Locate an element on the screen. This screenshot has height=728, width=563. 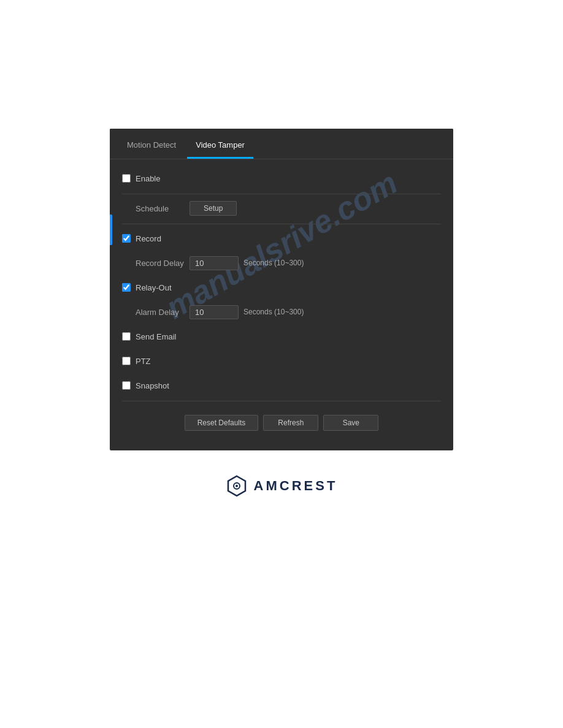
record-row: Record is located at coordinates (282, 238).